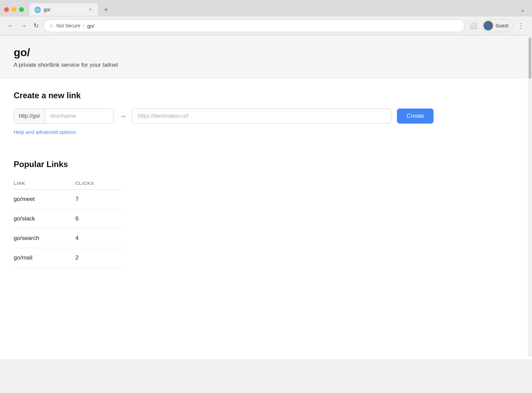 This screenshot has height=393, width=532. What do you see at coordinates (473, 26) in the screenshot?
I see `cast-button: ⬜` at bounding box center [473, 26].